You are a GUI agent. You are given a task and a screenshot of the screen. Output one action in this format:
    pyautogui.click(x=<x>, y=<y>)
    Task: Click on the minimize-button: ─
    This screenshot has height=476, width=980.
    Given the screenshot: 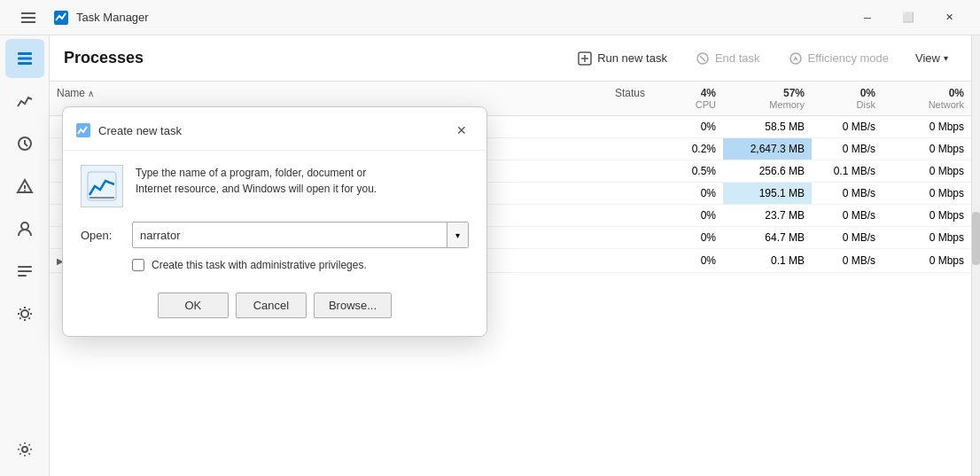 What is the action you would take?
    pyautogui.click(x=867, y=18)
    